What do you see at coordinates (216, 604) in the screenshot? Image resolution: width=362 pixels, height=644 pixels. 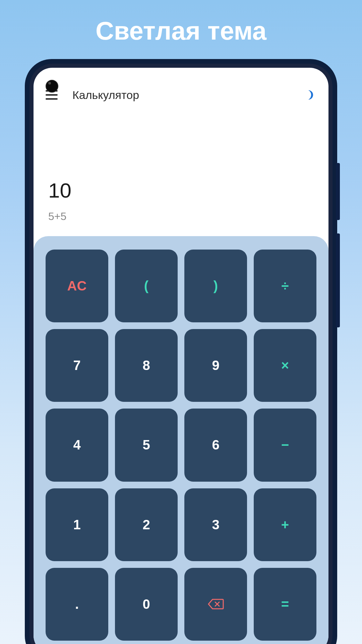 I see `backspace-button` at bounding box center [216, 604].